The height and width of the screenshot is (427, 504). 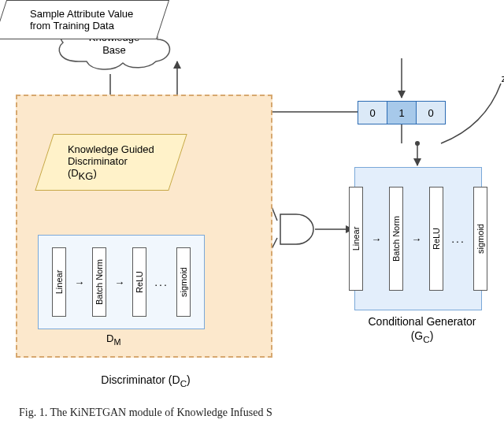 I want to click on onehot-vector: 0 1 0, so click(x=402, y=113).